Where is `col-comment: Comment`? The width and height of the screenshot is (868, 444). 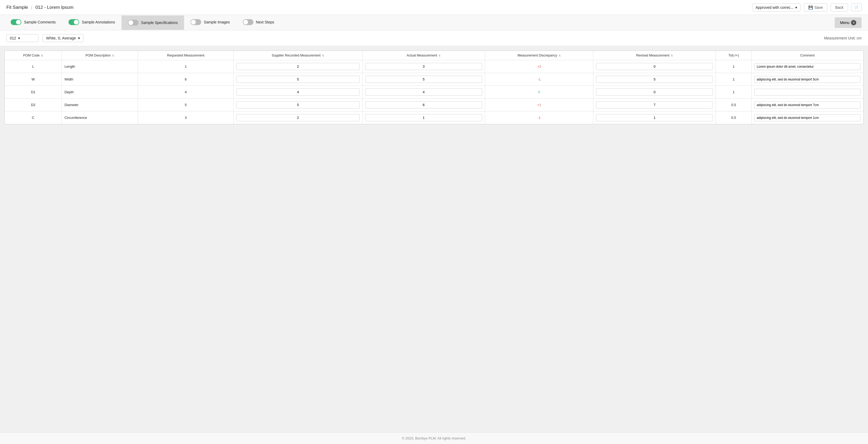
col-comment: Comment is located at coordinates (807, 56).